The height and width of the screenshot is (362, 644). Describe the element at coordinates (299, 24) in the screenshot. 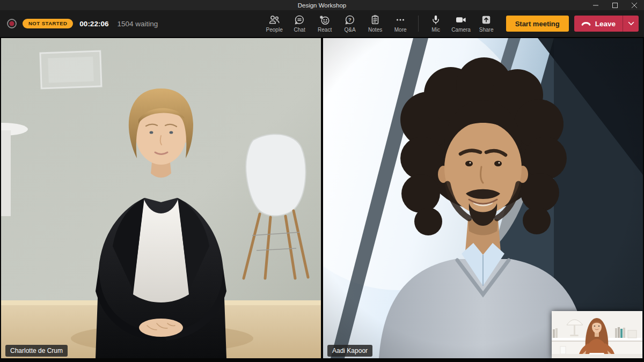

I see `chat-button: Chat` at that location.